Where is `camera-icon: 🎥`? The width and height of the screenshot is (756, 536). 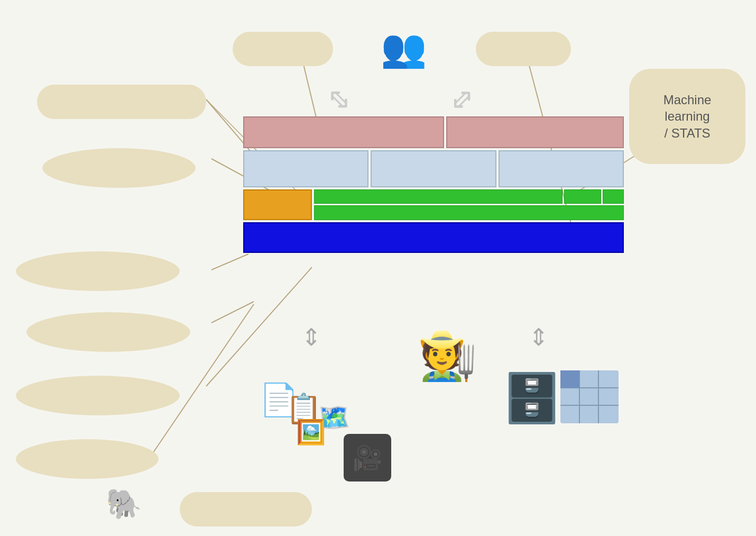
camera-icon: 🎥 is located at coordinates (367, 458).